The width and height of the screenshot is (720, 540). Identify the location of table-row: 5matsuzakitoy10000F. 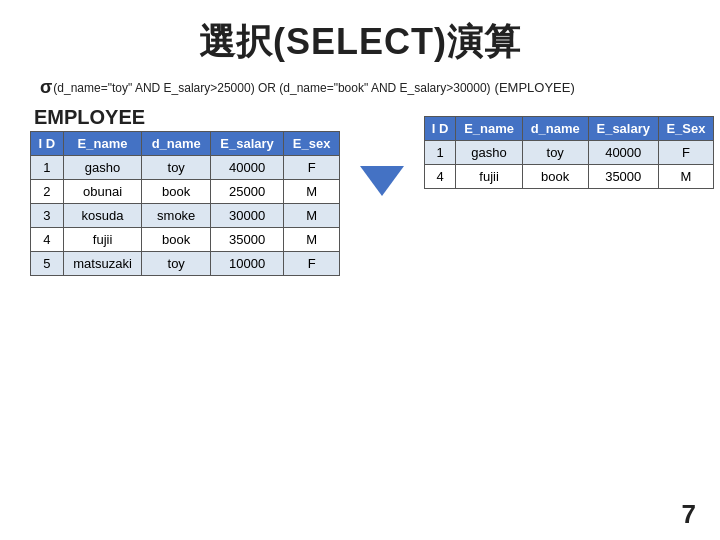
(186, 264).